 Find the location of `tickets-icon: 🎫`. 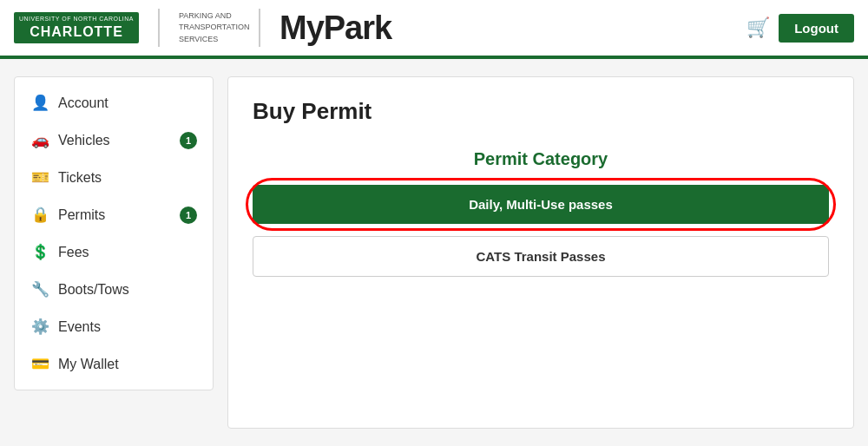

tickets-icon: 🎫 is located at coordinates (40, 177).